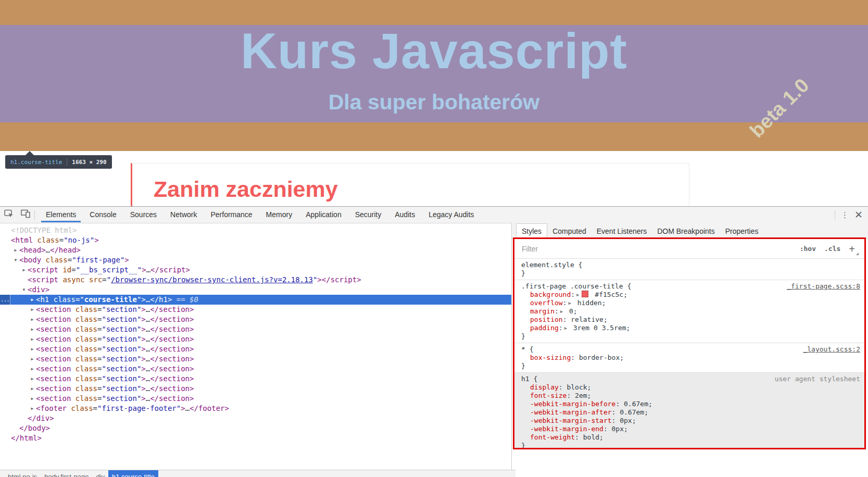 Image resolution: width=868 pixels, height=477 pixels. I want to click on css-property-name: background, so click(550, 295).